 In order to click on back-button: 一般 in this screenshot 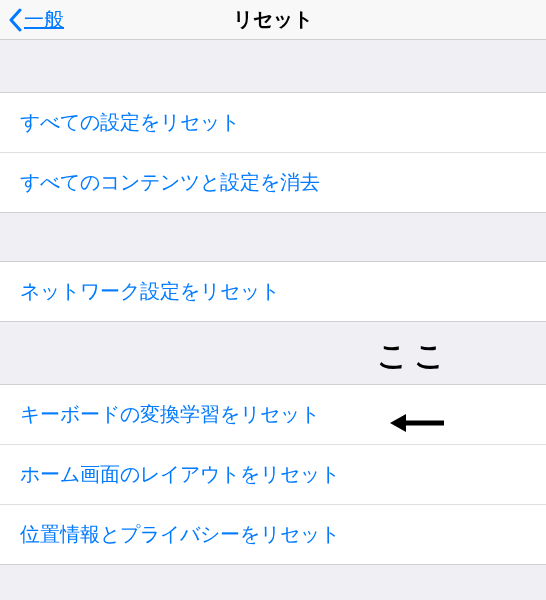, I will do `click(32, 20)`.